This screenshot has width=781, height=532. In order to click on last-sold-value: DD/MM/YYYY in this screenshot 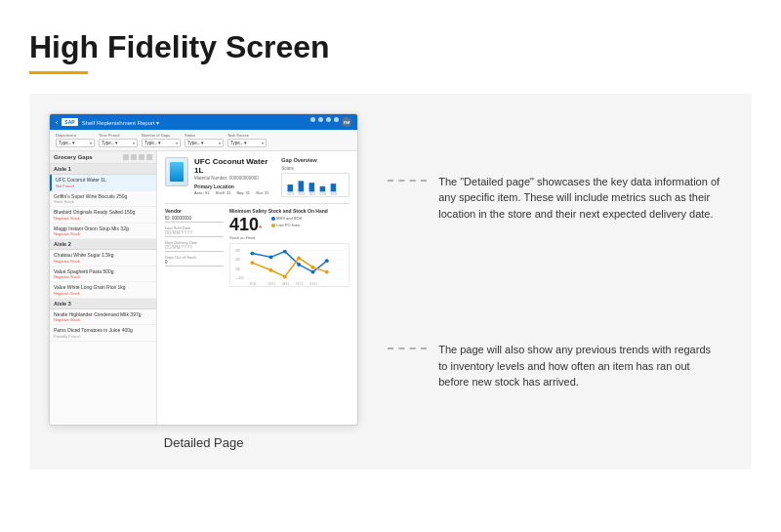, I will do `click(194, 234)`.